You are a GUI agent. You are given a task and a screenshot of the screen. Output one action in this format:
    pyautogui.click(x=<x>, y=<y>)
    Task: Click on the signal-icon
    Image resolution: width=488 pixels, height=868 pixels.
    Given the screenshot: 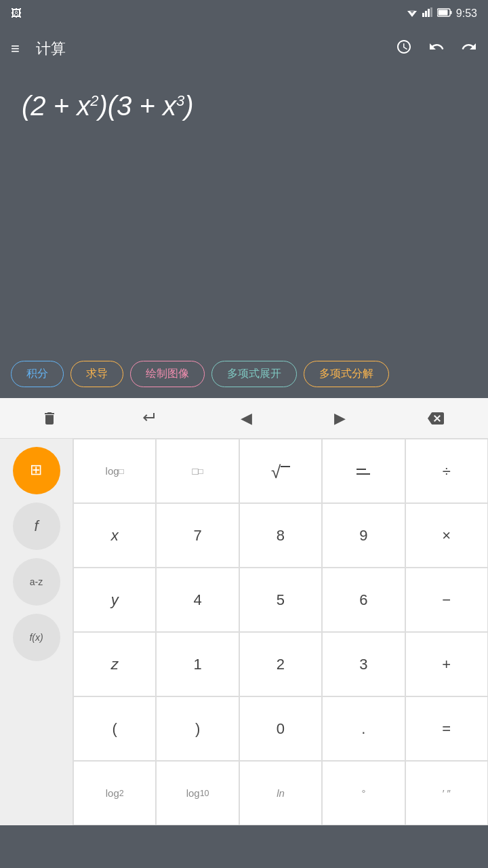 What is the action you would take?
    pyautogui.click(x=428, y=14)
    